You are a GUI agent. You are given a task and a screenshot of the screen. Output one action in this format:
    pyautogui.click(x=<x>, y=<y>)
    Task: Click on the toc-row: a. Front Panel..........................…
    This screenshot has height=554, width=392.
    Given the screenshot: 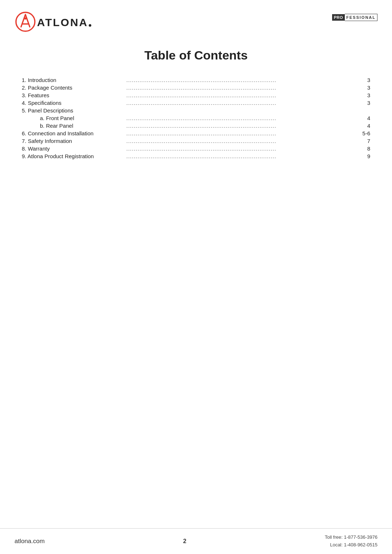 What is the action you would take?
    pyautogui.click(x=196, y=118)
    